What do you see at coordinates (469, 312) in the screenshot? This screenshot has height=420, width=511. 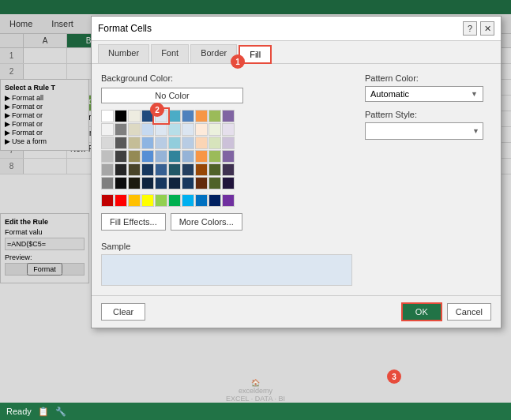 I see `cancel-button: Cancel` at bounding box center [469, 312].